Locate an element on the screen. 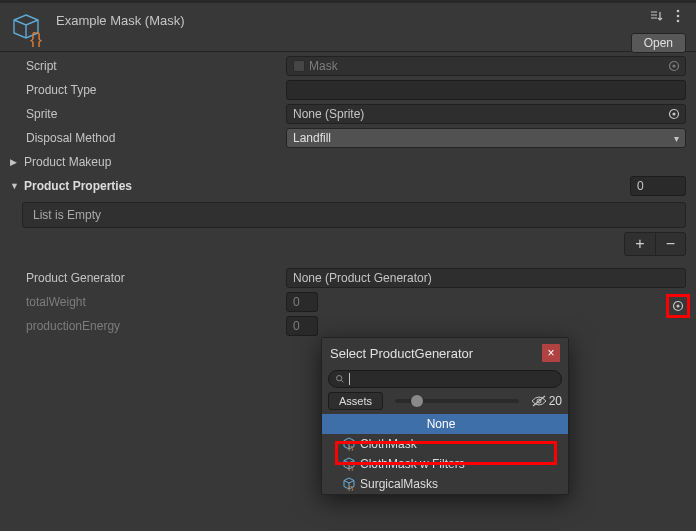 This screenshot has width=696, height=531. sprite-row: Sprite None (Sprite) is located at coordinates (348, 114).